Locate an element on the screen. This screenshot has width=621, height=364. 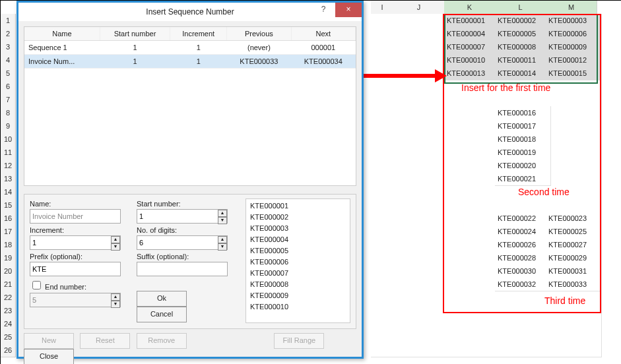
row-header: 6 is located at coordinates (8, 87).